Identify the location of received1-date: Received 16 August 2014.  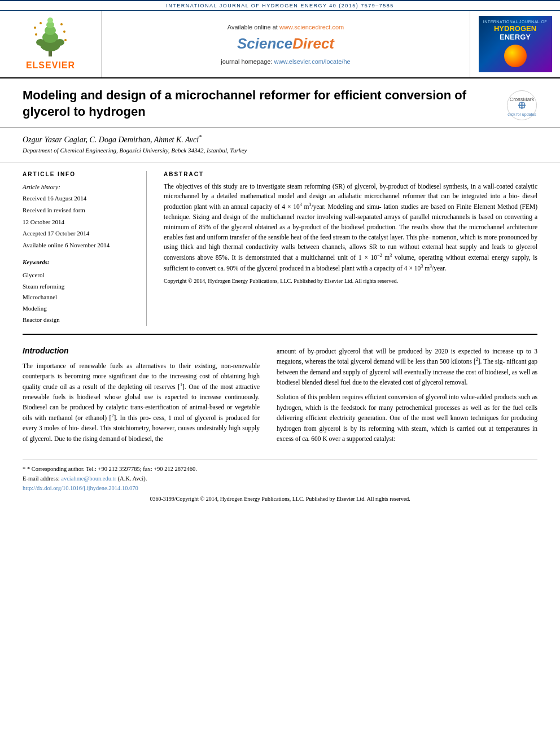
(80, 199).